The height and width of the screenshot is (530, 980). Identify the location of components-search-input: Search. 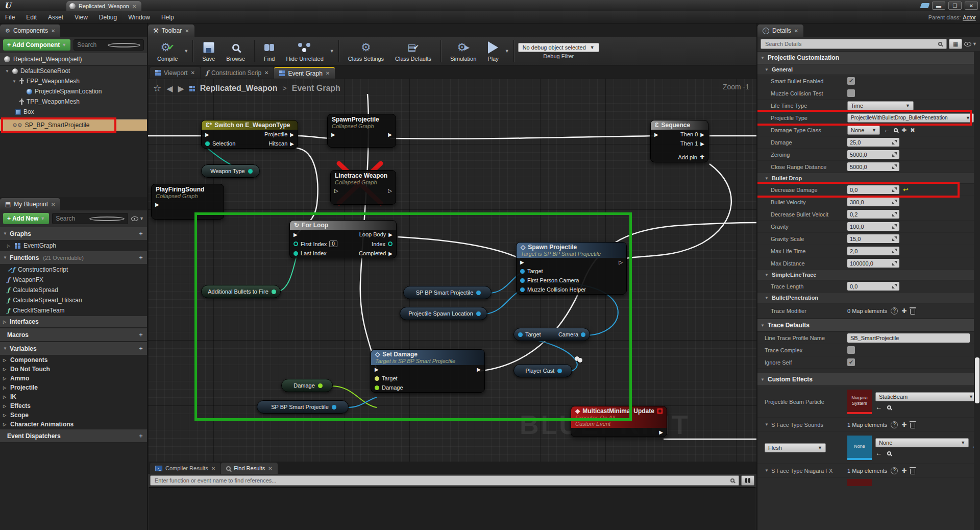
(109, 45).